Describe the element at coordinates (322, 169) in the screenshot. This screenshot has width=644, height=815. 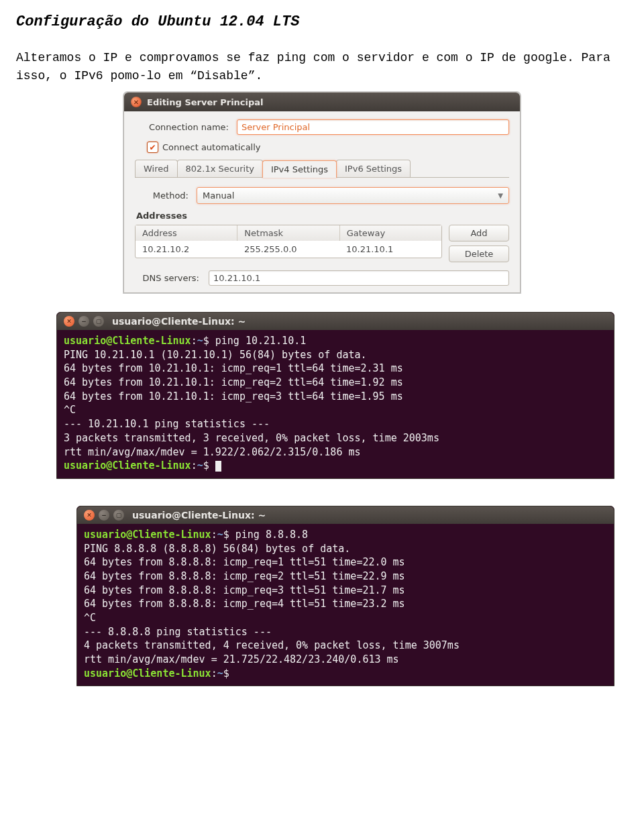
I see `settings-tabs: Wired 802.1x Security IPv4 Settings IPv6…` at that location.